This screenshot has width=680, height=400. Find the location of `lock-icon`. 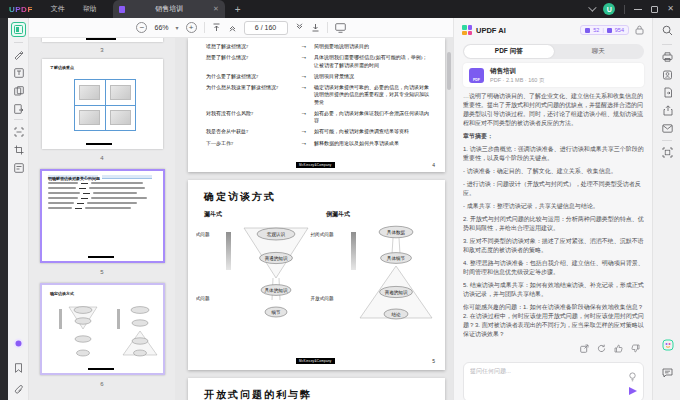

lock-icon is located at coordinates (640, 30).